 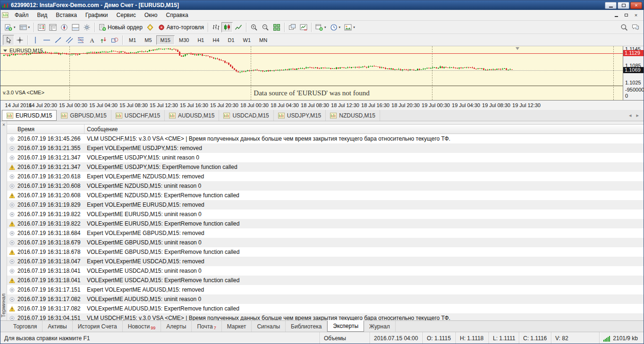 What do you see at coordinates (42, 27) in the screenshot?
I see `market-watch-button` at bounding box center [42, 27].